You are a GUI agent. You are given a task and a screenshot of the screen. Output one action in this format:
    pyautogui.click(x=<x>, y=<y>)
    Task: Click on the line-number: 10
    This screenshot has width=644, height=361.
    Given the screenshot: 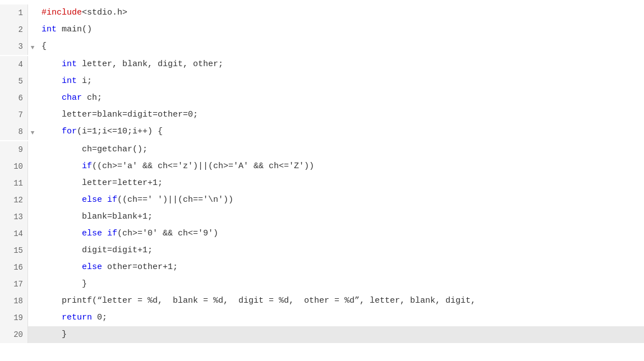 What is the action you would take?
    pyautogui.click(x=14, y=166)
    